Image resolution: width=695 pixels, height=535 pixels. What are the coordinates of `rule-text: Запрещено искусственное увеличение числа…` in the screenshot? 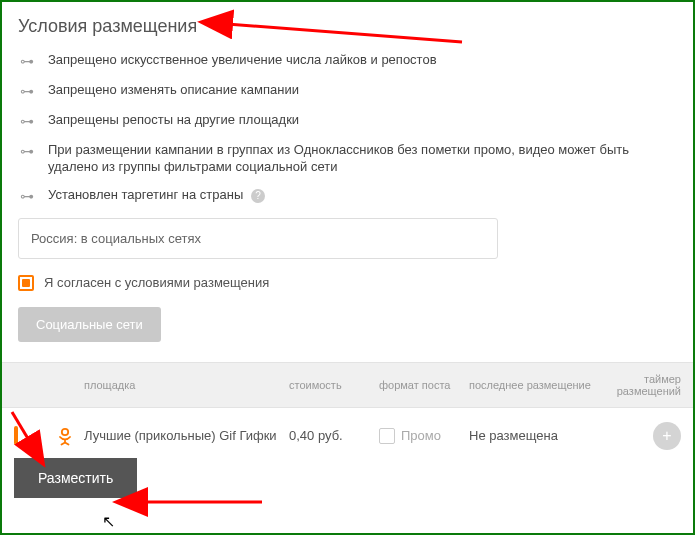 It's located at (242, 60).